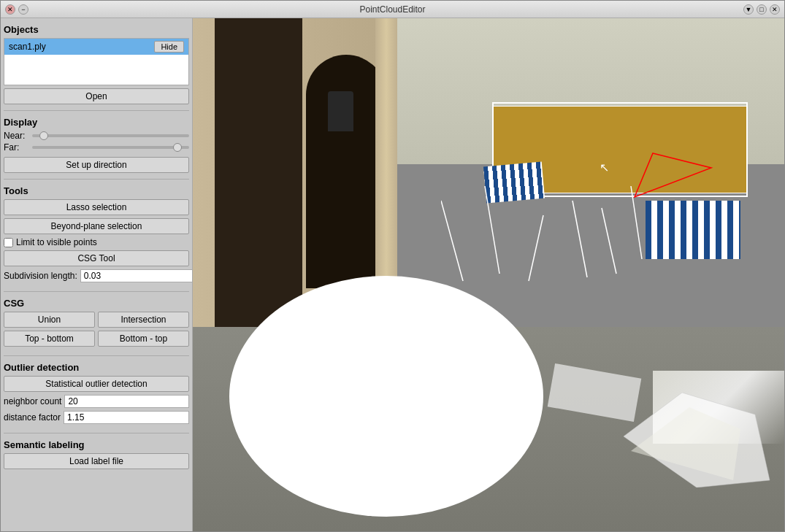 This screenshot has width=785, height=532. Describe the element at coordinates (16, 136) in the screenshot. I see `near-label: Near:` at that location.